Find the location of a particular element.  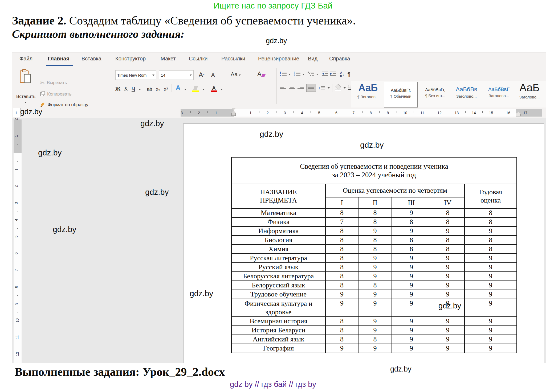

style-item-: АаБбВвГг,¶ Обычный is located at coordinates (401, 95).